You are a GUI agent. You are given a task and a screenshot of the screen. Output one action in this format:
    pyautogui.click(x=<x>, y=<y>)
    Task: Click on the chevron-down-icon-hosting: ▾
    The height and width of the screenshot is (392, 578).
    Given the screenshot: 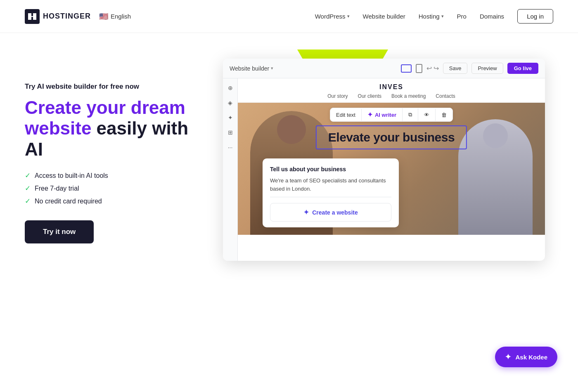 What is the action you would take?
    pyautogui.click(x=443, y=17)
    